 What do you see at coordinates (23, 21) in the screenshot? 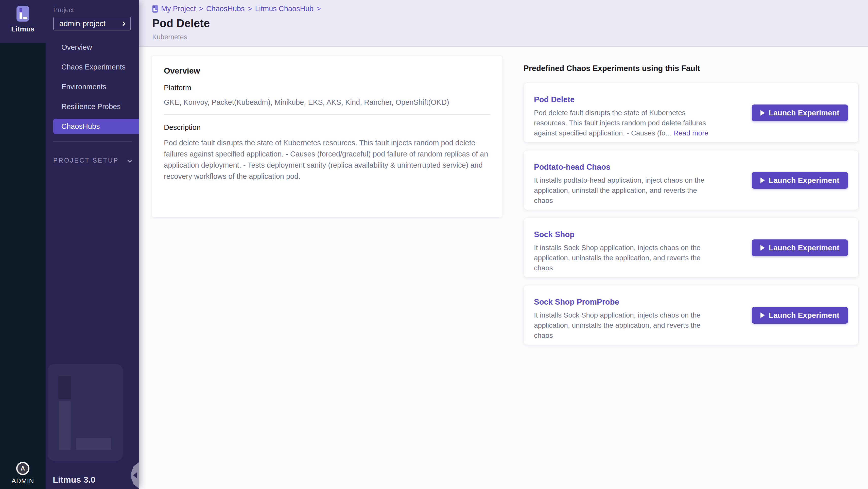
I see `rail-logo-block: Litmus` at bounding box center [23, 21].